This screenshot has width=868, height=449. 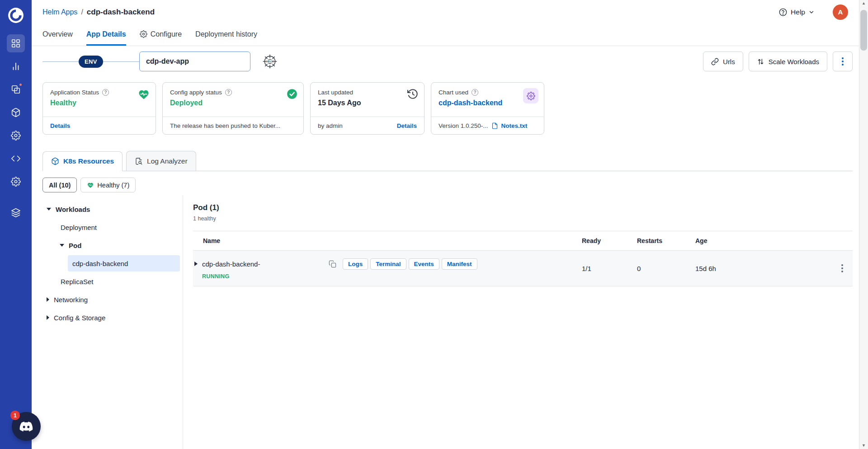 What do you see at coordinates (407, 126) in the screenshot?
I see `last-updated-details-link: Details` at bounding box center [407, 126].